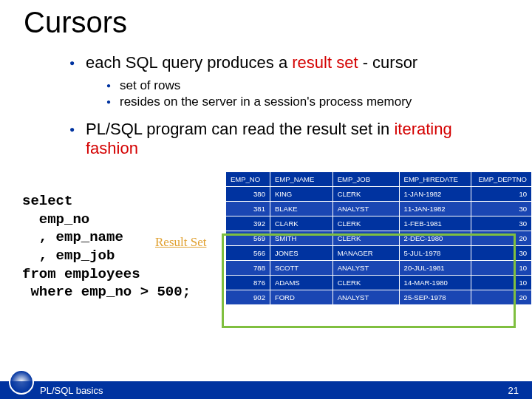 Image resolution: width=532 pixels, height=399 pixels. Describe the element at coordinates (293, 139) in the screenshot. I see `bullet-plsql: ● PL/SQL program can read the result set…` at that location.